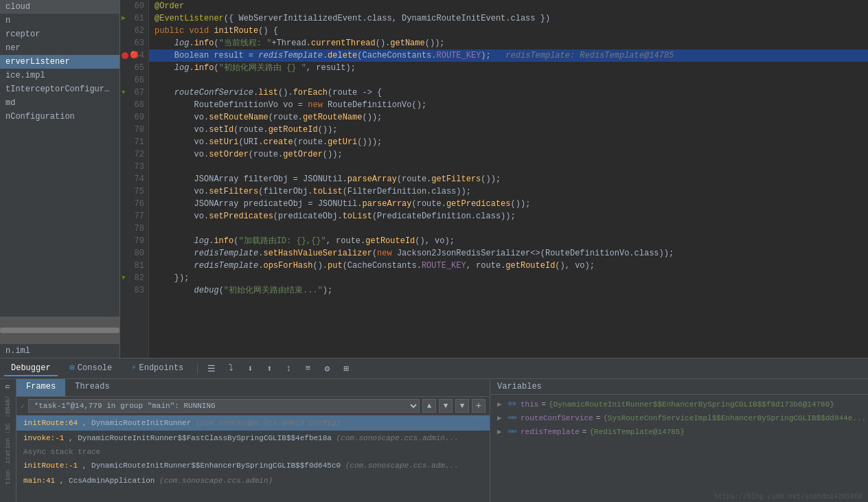 The image size is (868, 502). I want to click on frame-pkg-val-async-0: (com.sonoscape.ccs.adm..., so click(402, 466).